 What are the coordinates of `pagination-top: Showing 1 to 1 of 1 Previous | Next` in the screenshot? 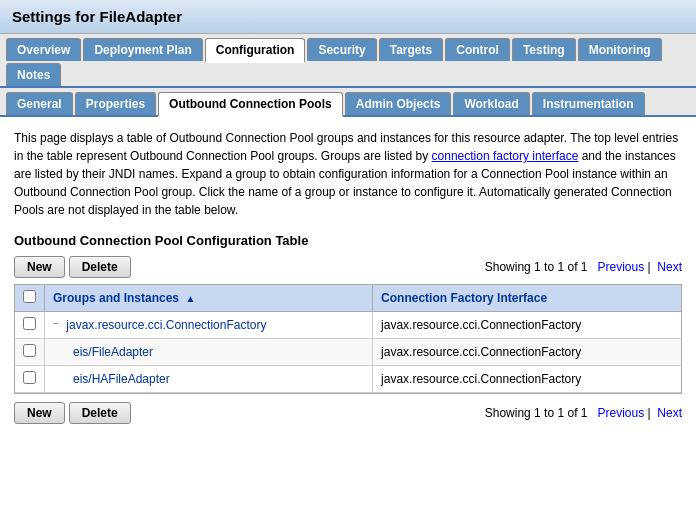 It's located at (584, 267).